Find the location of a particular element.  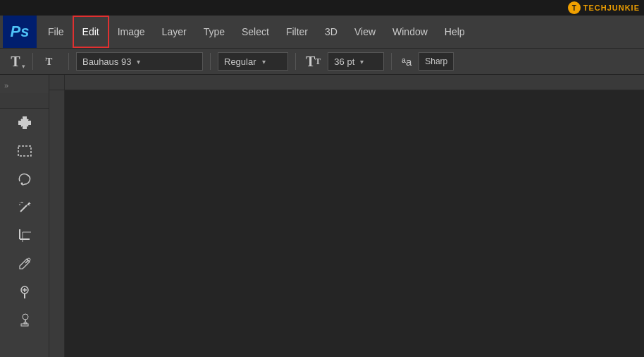

tool-lasso is located at coordinates (25, 179).